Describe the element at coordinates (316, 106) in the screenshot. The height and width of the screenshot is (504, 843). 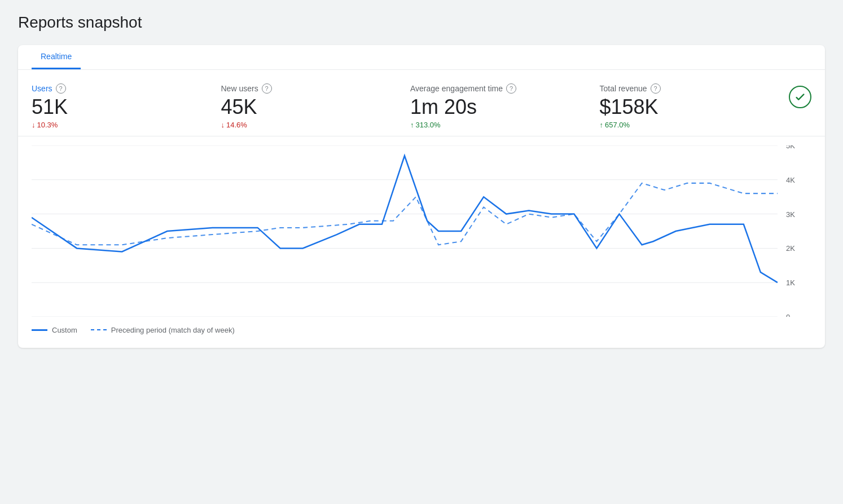
I see `metric-new-users: New users ? 45K ↓ 14.6%` at that location.